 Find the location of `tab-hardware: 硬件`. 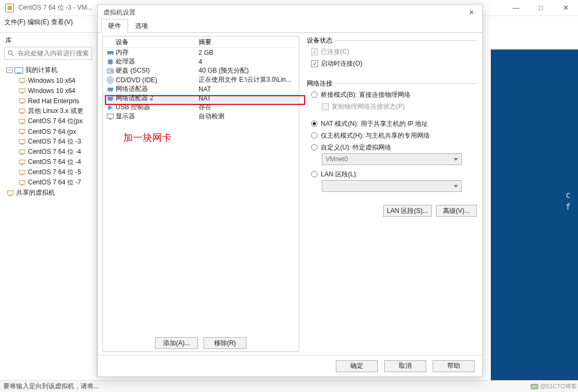

tab-hardware: 硬件 is located at coordinates (115, 26).